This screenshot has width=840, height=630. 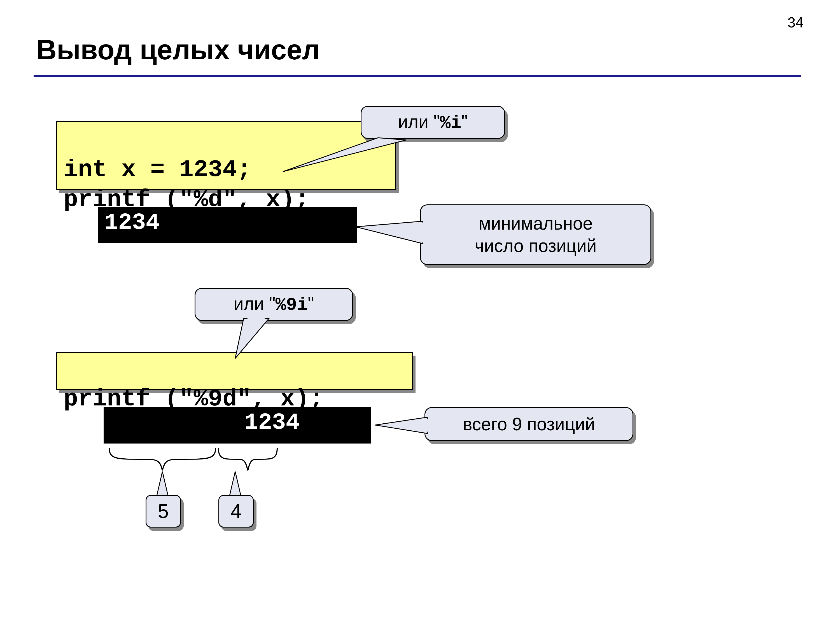 I want to click on callout-percent-9i-prefix: или ", so click(x=254, y=304).